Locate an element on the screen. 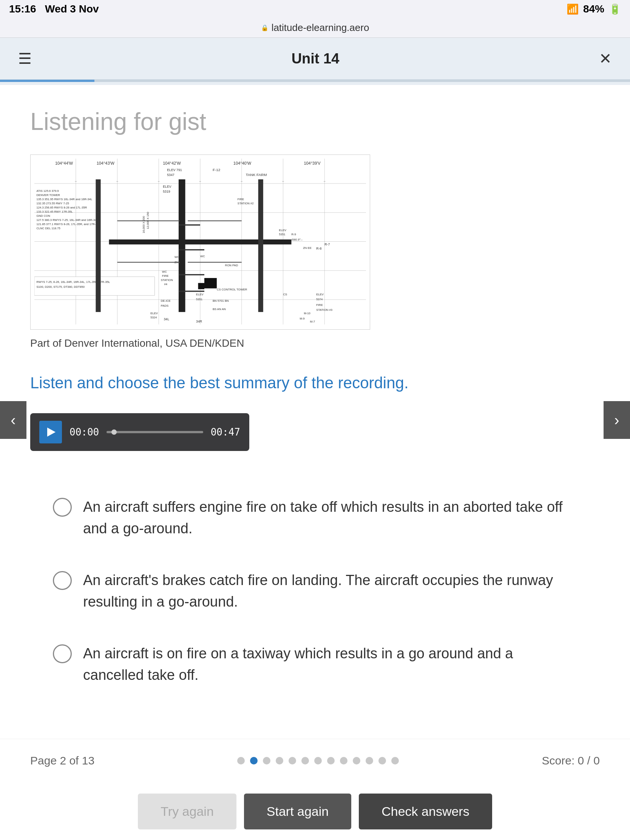 The image size is (630, 840). svg-text: 12,000 X 150 is located at coordinates (148, 221).